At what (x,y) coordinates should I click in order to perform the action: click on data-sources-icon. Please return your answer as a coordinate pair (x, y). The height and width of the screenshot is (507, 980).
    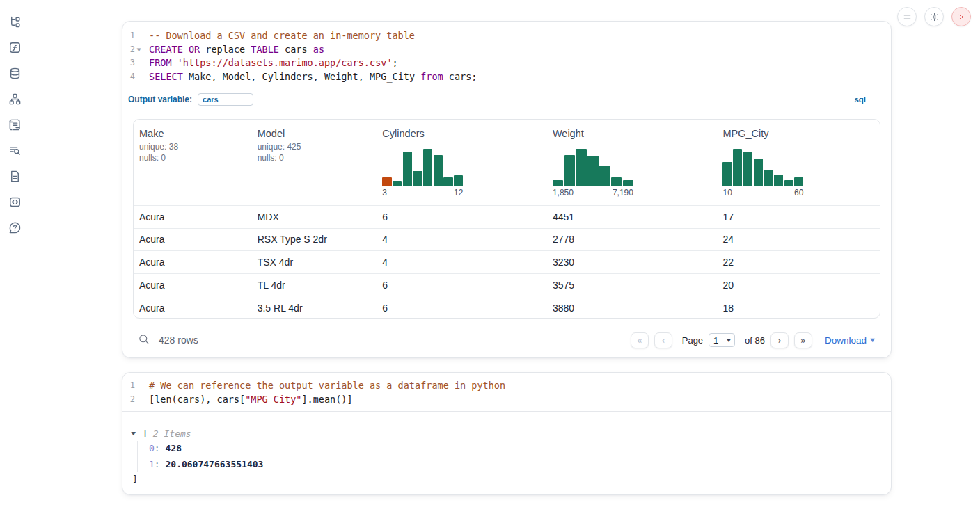
    Looking at the image, I should click on (15, 74).